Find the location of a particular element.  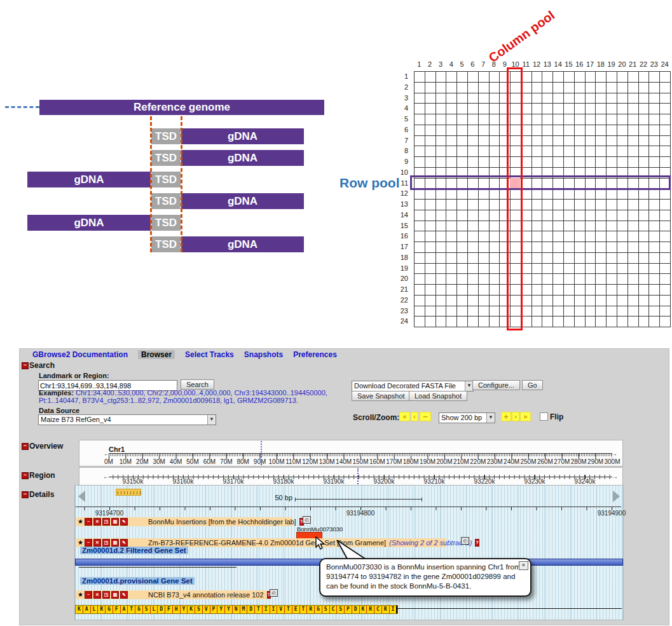

subtrack-label-filtered: Zm00001d.2 Filtered Gene Set is located at coordinates (134, 550).